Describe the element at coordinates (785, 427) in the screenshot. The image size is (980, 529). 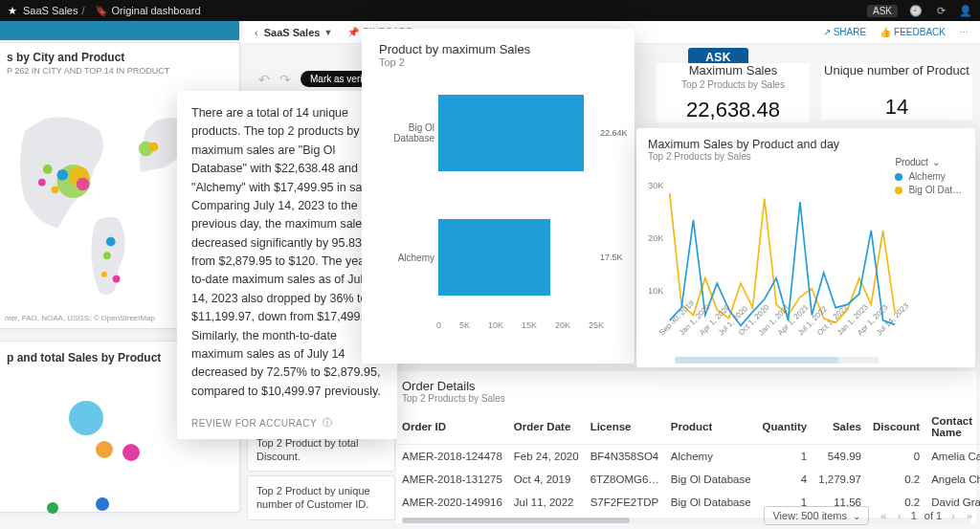
I see `col-quantity: Quantity` at that location.